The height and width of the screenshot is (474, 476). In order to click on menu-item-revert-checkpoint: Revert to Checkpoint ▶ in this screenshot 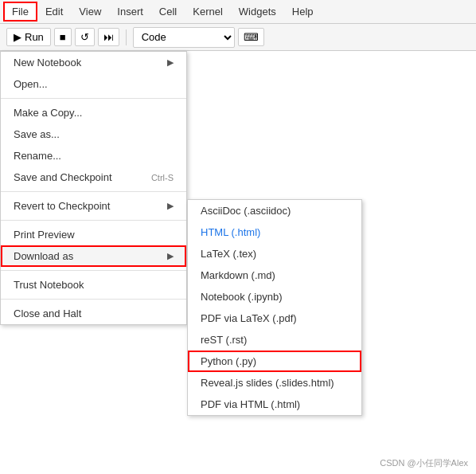, I will do `click(94, 206)`.